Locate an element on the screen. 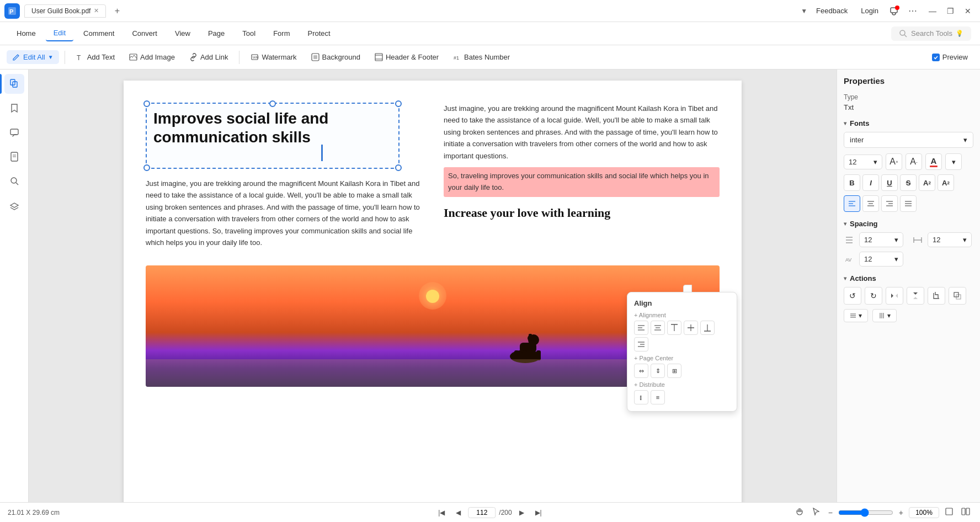  flip-h-button is located at coordinates (894, 296).